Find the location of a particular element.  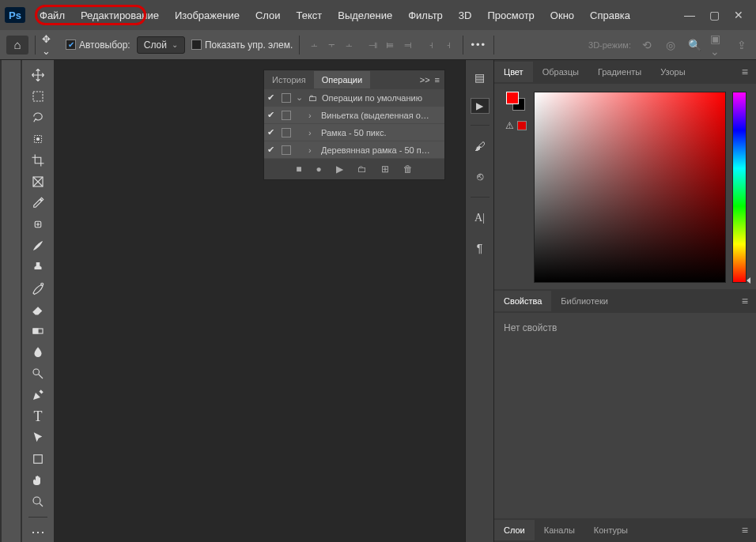

search-icon: 🔍 is located at coordinates (694, 45).